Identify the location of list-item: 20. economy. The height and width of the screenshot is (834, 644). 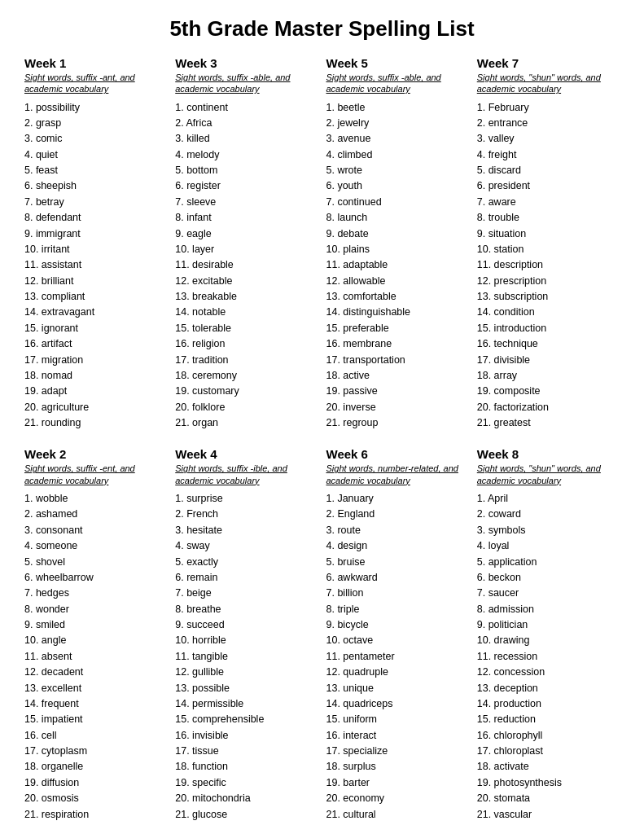
(397, 798).